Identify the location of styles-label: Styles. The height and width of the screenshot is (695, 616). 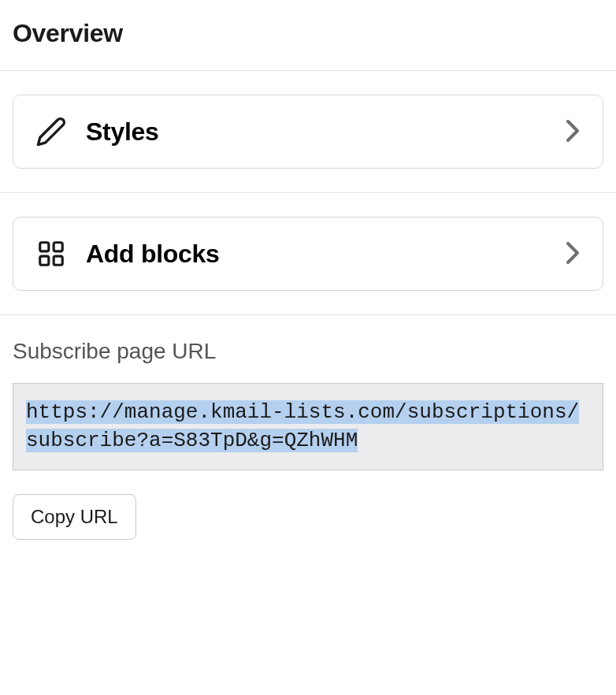
(325, 132).